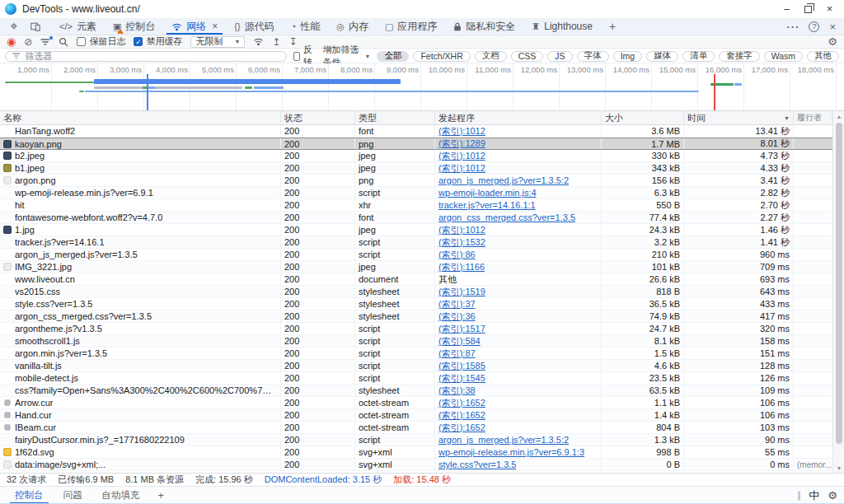 Image resolution: width=844 pixels, height=504 pixels. What do you see at coordinates (28, 42) in the screenshot?
I see `clear-button: ⊘` at bounding box center [28, 42].